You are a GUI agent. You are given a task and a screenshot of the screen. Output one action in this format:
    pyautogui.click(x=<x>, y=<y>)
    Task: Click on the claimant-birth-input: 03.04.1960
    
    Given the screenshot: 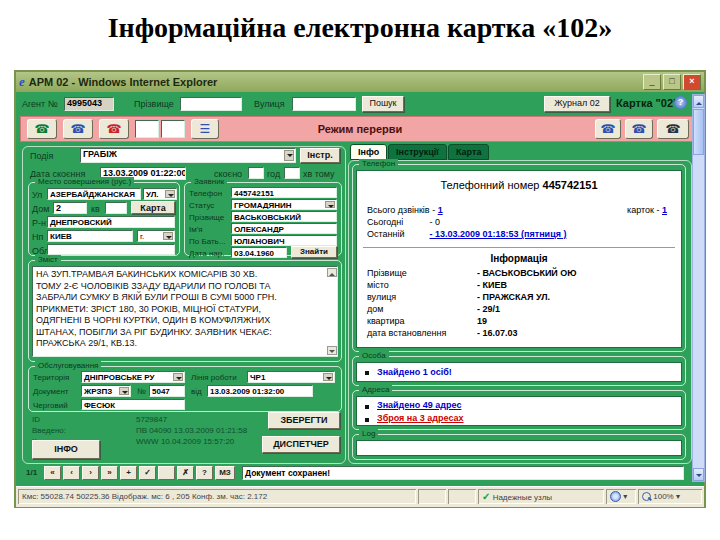 What is the action you would take?
    pyautogui.click(x=259, y=252)
    